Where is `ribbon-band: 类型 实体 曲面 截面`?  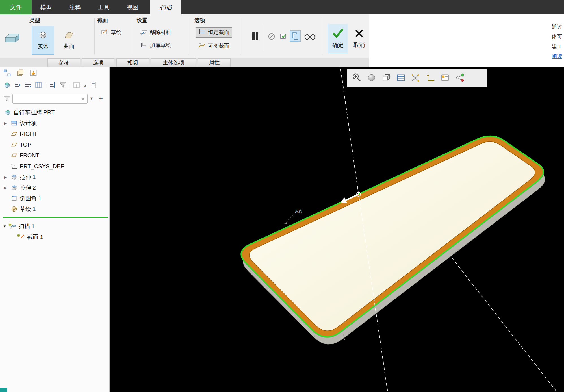 ribbon-band: 类型 实体 曲面 截面 is located at coordinates (282, 36).